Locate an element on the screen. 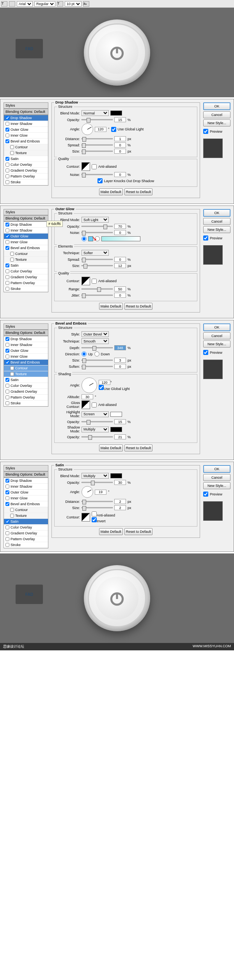 This screenshot has height=980, width=234. bevel-style-select: Outer Bevel is located at coordinates (95, 334).